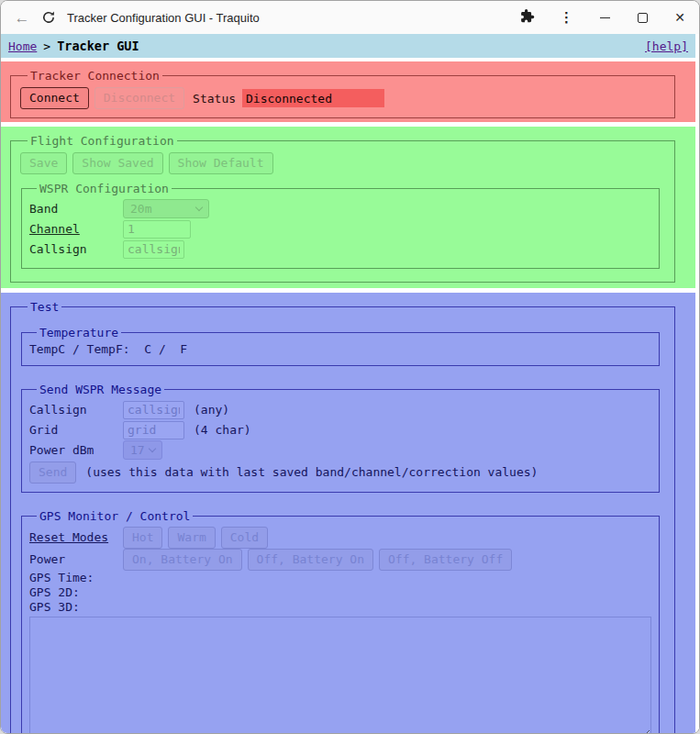 The height and width of the screenshot is (734, 700). I want to click on band-label: Band, so click(76, 209).